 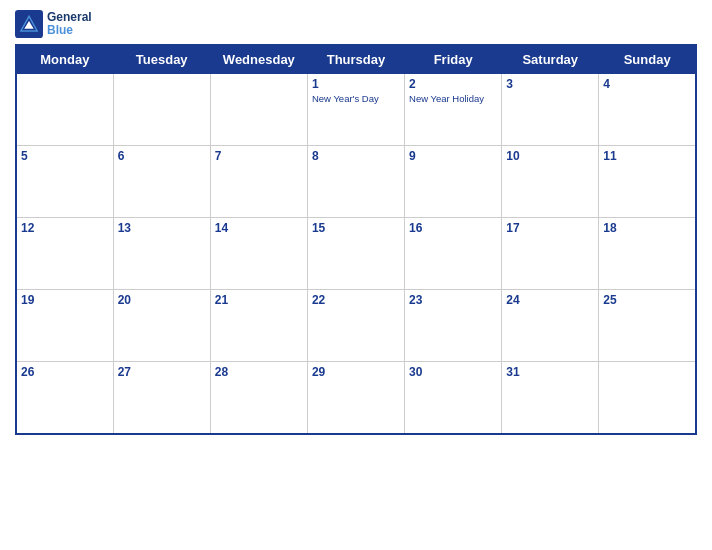 I want to click on day-number: 19, so click(x=65, y=300).